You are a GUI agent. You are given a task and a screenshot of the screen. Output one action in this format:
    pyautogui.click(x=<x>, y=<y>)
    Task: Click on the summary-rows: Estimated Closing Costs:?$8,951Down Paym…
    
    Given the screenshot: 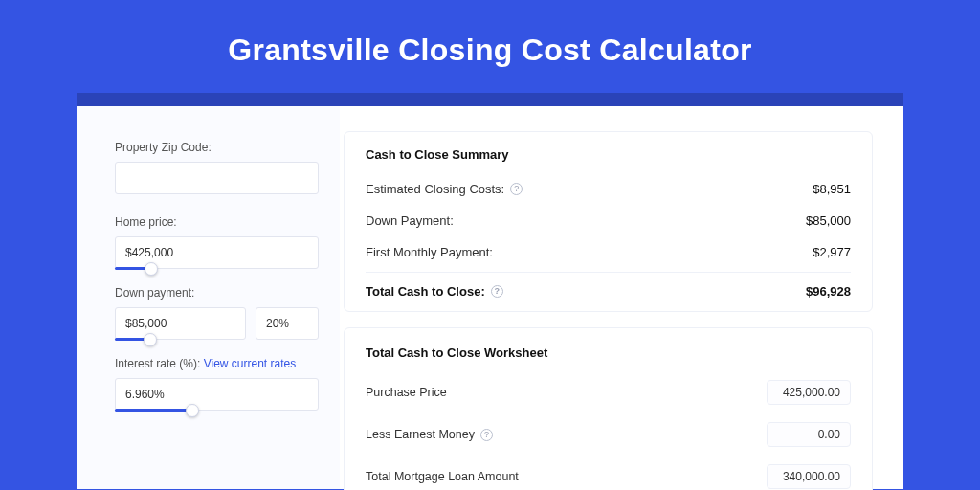 What is the action you would take?
    pyautogui.click(x=609, y=220)
    